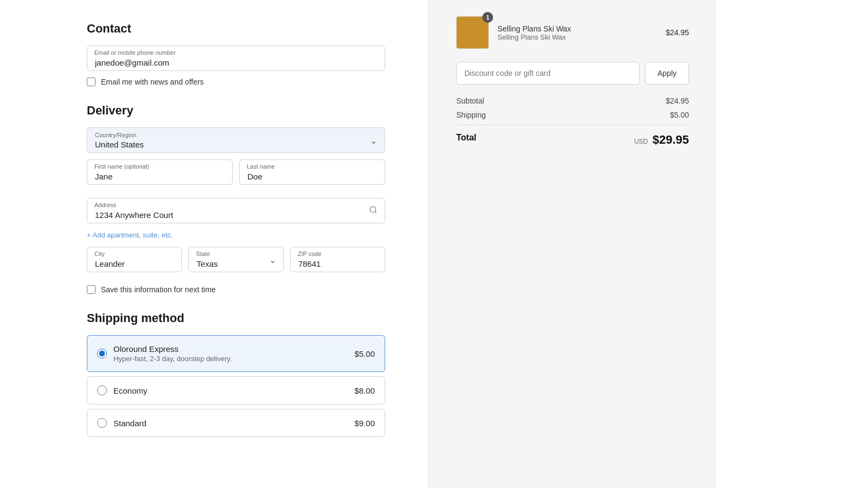 This screenshot has height=488, width=868. Describe the element at coordinates (236, 54) in the screenshot. I see `contact-section: Contact Email or mobile phone number Ema…` at that location.